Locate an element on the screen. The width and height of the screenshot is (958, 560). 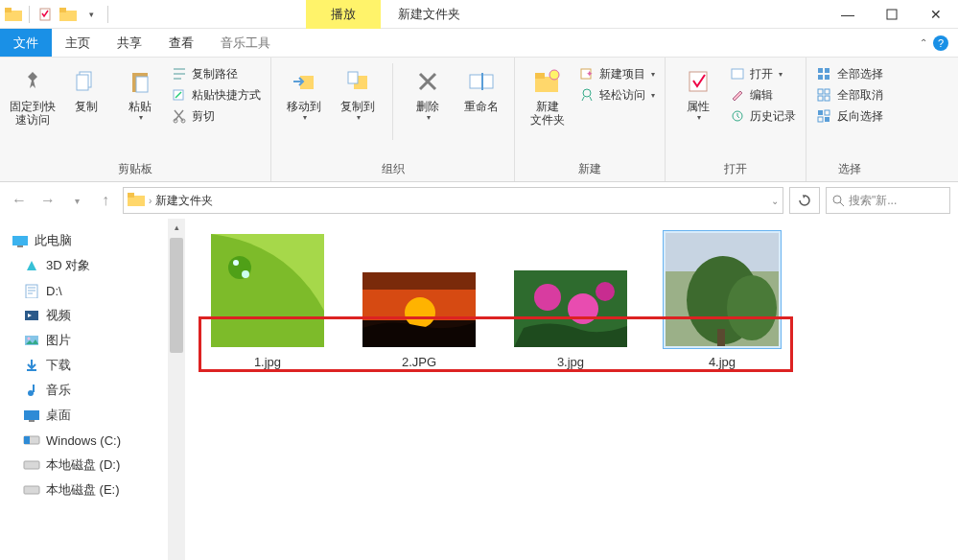
sidebar-item: 音乐 is located at coordinates (84, 390).